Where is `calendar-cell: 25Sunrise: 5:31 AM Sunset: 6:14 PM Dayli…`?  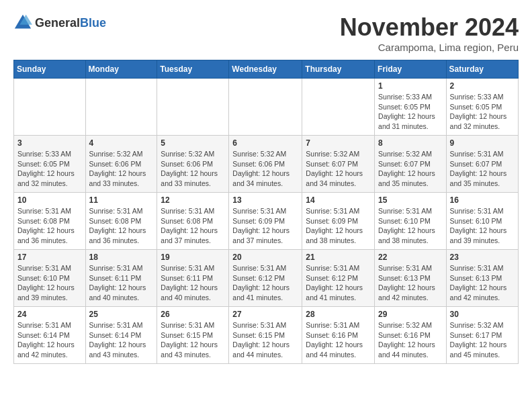 calendar-cell: 25Sunrise: 5:31 AM Sunset: 6:14 PM Dayli… is located at coordinates (121, 336).